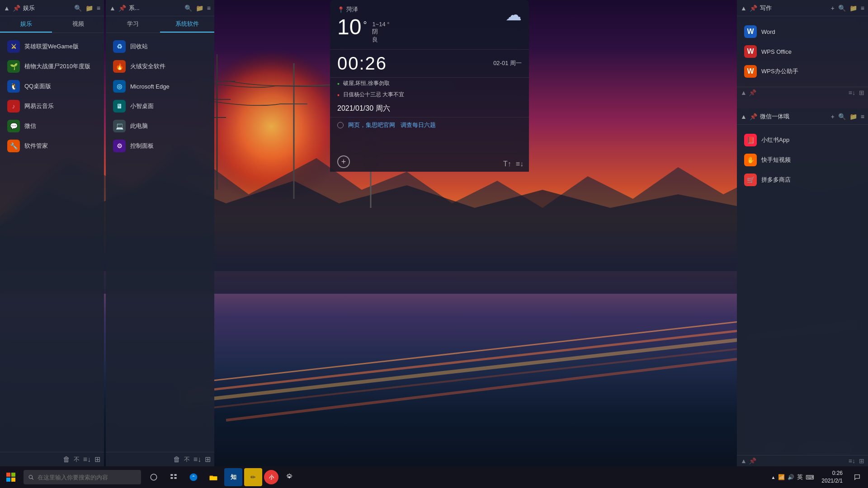 This screenshot has width=868, height=488. What do you see at coordinates (833, 8) in the screenshot?
I see `panel-xiezuo-add-icon: +` at bounding box center [833, 8].